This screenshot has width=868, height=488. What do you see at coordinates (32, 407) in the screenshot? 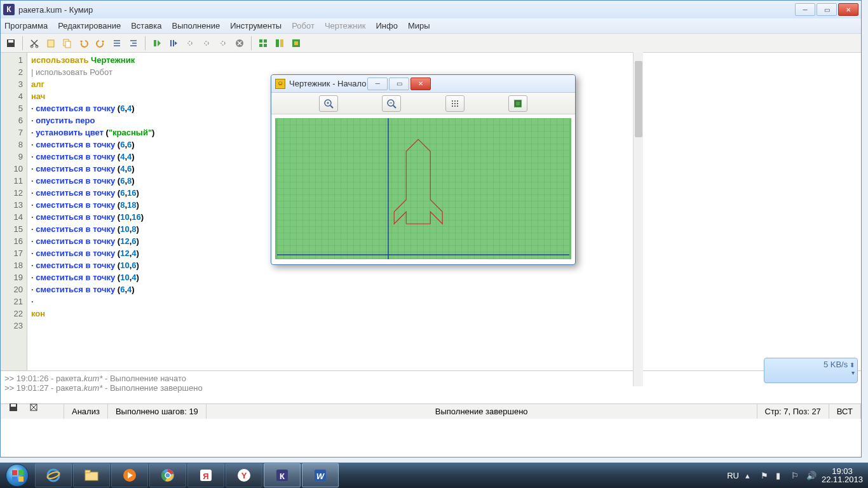
I see `bottom-toolbar` at bounding box center [32, 407].